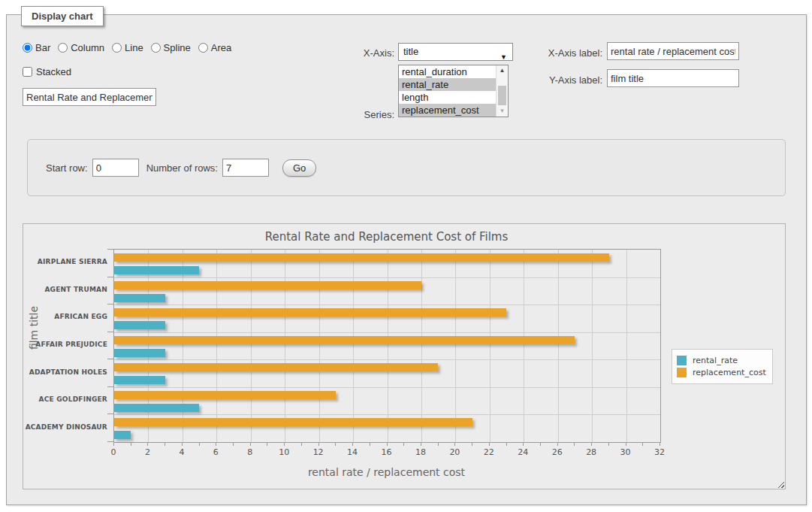 The image size is (812, 512). Describe the element at coordinates (729, 373) in the screenshot. I see `legend-label: replacement_cost` at that location.